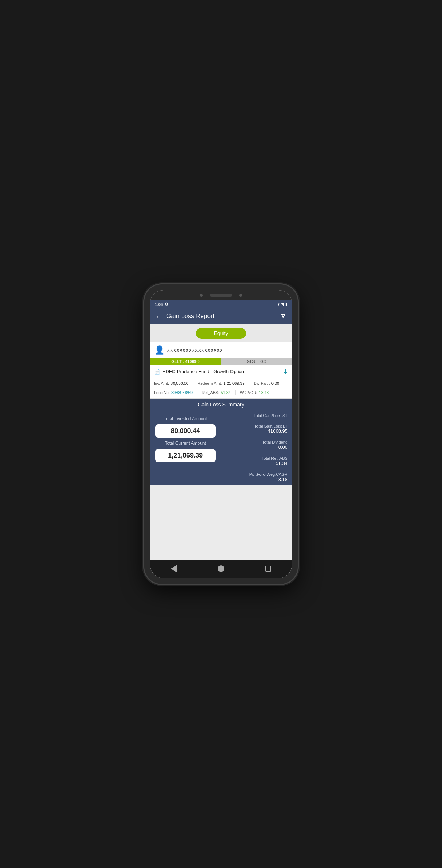  I want to click on speaker-grille, so click(221, 295).